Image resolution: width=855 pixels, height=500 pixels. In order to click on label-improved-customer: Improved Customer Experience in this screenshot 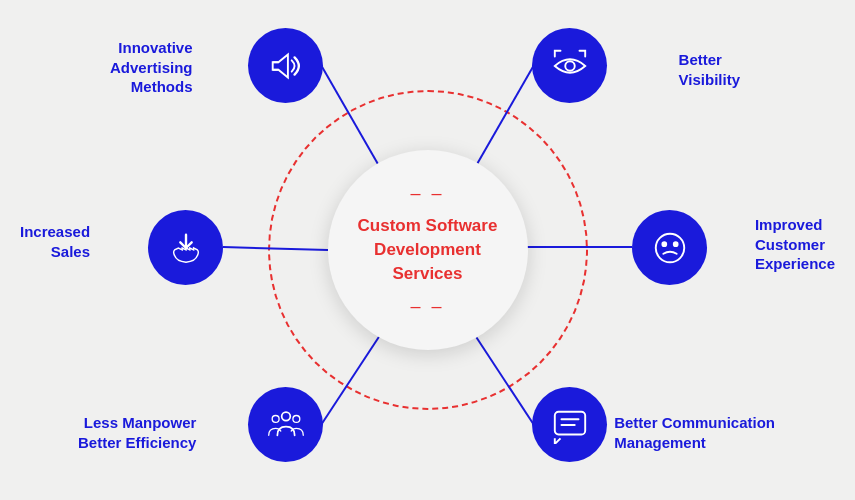, I will do `click(795, 244)`.